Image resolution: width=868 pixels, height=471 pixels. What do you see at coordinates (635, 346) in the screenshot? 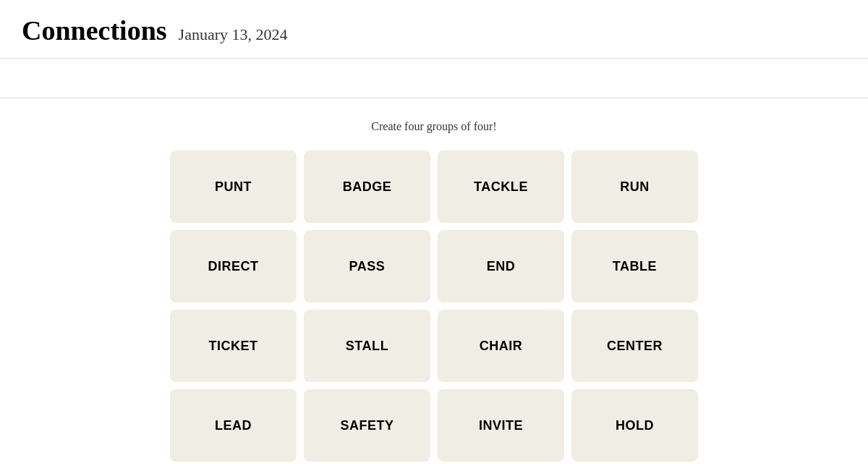
I see `word-label: CENTER` at bounding box center [635, 346].